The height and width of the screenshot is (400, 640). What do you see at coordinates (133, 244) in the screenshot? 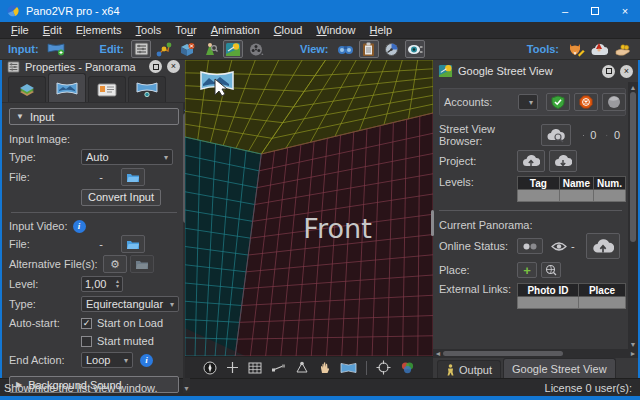
I see `open-video-file-button` at bounding box center [133, 244].